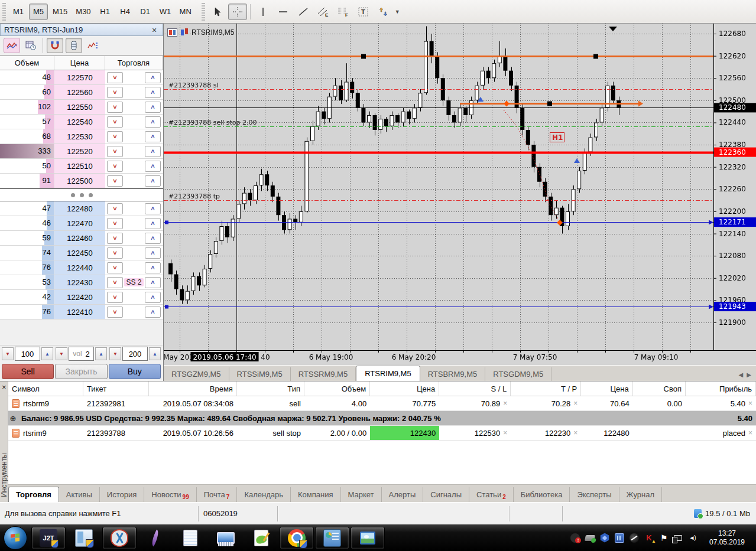 The image size is (756, 551). What do you see at coordinates (82, 122) in the screenshot?
I see `dom-ask-row: 57122540˅˄` at bounding box center [82, 122].